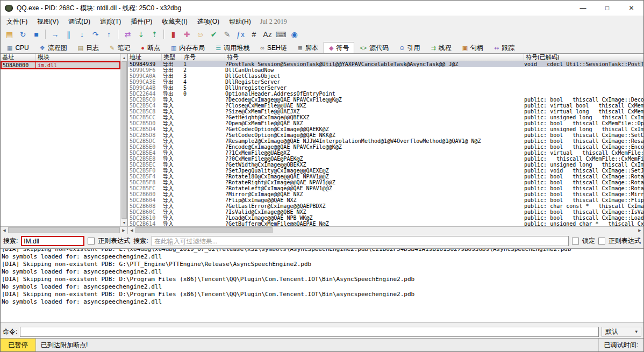 The width and height of the screenshot is (644, 352). Describe the element at coordinates (386, 188) in the screenshot. I see `symbol-row: 5DC2B5FC导入?RotateLeft@CxImage@@QAE_NPAV1…` at that location.